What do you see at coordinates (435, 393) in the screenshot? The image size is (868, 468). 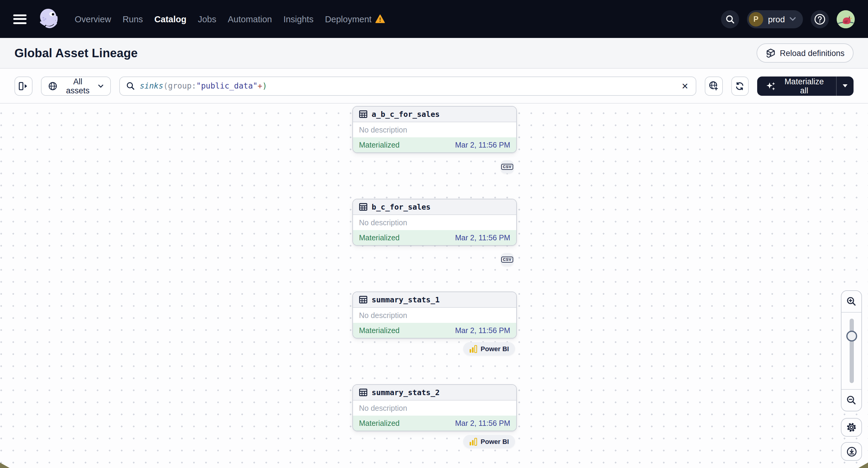 I see `asset-node-header: summary_stats_2` at bounding box center [435, 393].